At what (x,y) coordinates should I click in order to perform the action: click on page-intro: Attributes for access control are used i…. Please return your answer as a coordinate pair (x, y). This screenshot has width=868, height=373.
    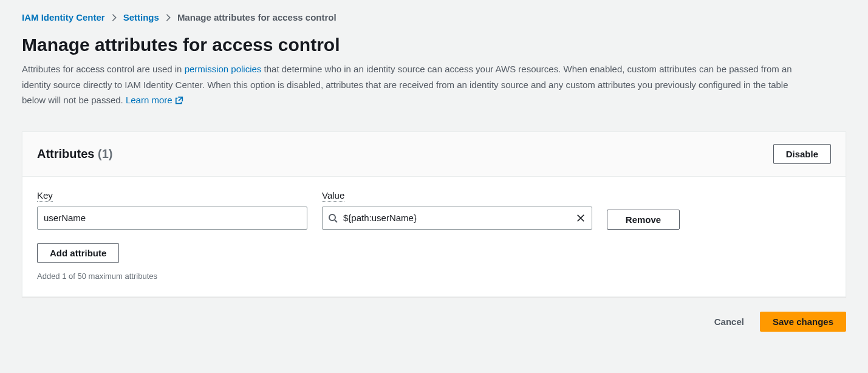
    Looking at the image, I should click on (411, 85).